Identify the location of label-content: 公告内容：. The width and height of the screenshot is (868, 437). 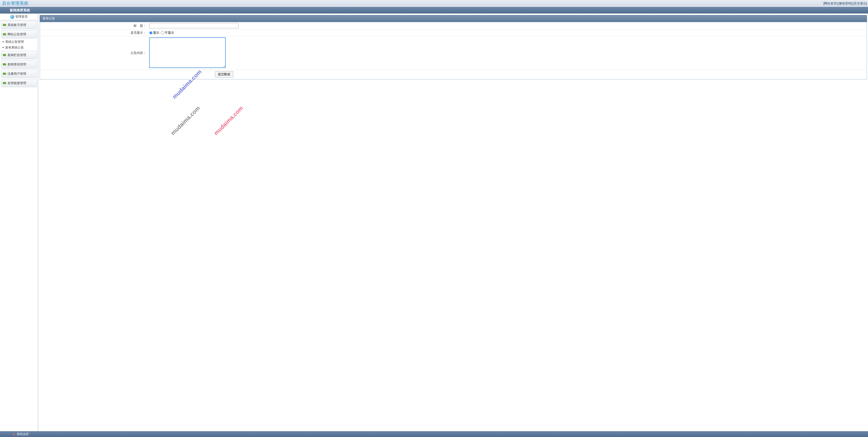
(94, 53).